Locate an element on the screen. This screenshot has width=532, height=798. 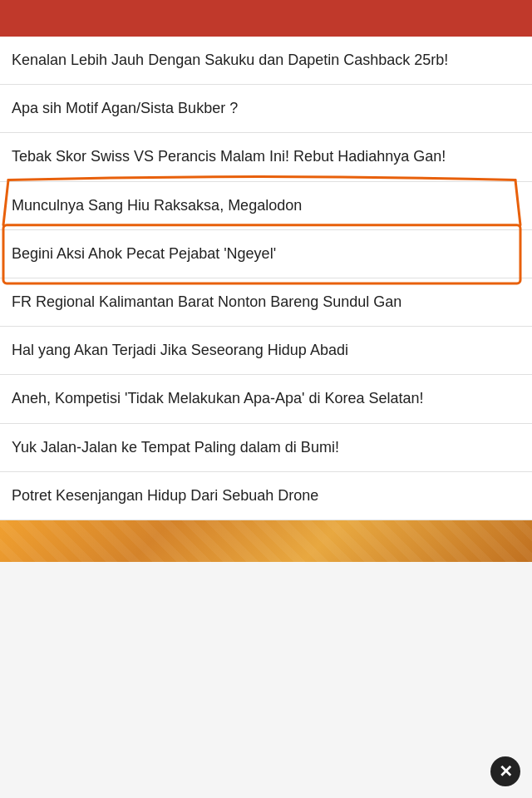
thread-item-text-7: Hal yang Akan Terjadi Jika Seseorang Hid… is located at coordinates (180, 350).